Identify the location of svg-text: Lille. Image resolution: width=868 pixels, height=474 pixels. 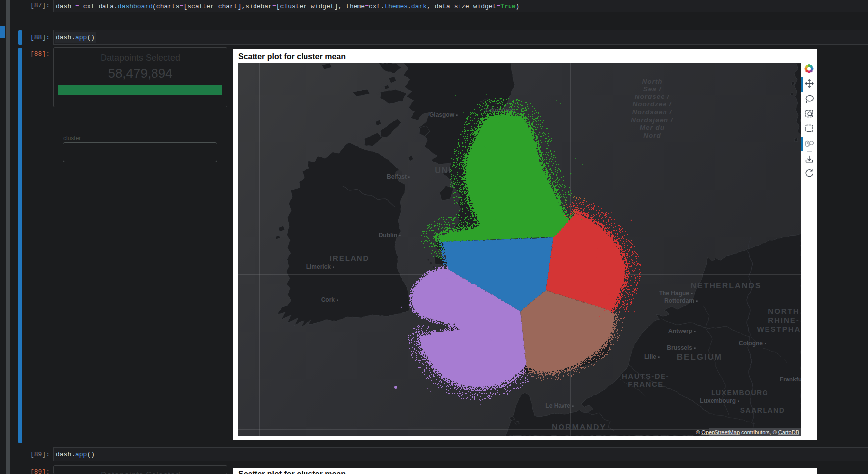
(650, 357).